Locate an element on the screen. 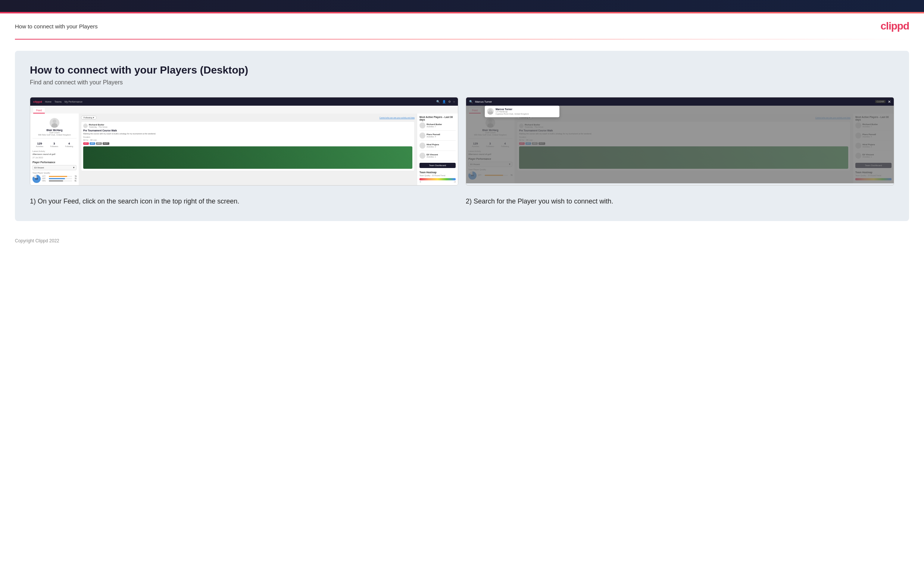 This screenshot has width=924, height=578. tag-app: APP is located at coordinates (92, 144).